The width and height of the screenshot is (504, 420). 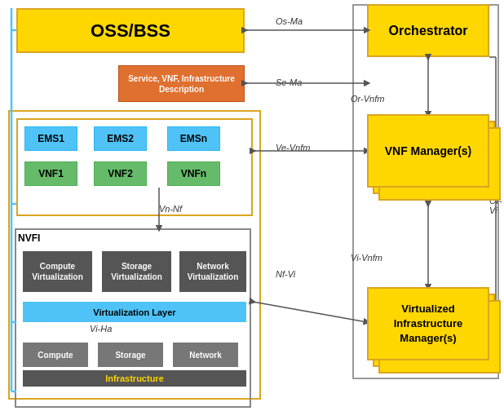 I want to click on compute-infra-label: Compute, so click(x=55, y=356).